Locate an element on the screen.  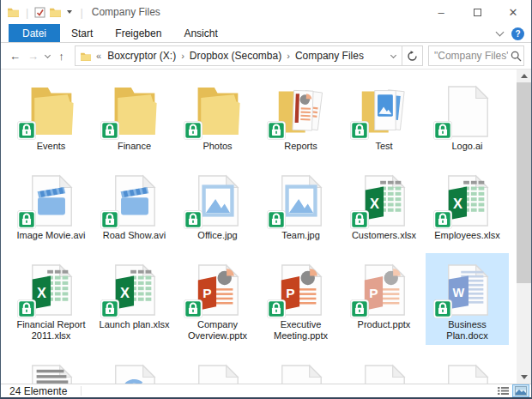
file-item: Team.jpg is located at coordinates (300, 204).